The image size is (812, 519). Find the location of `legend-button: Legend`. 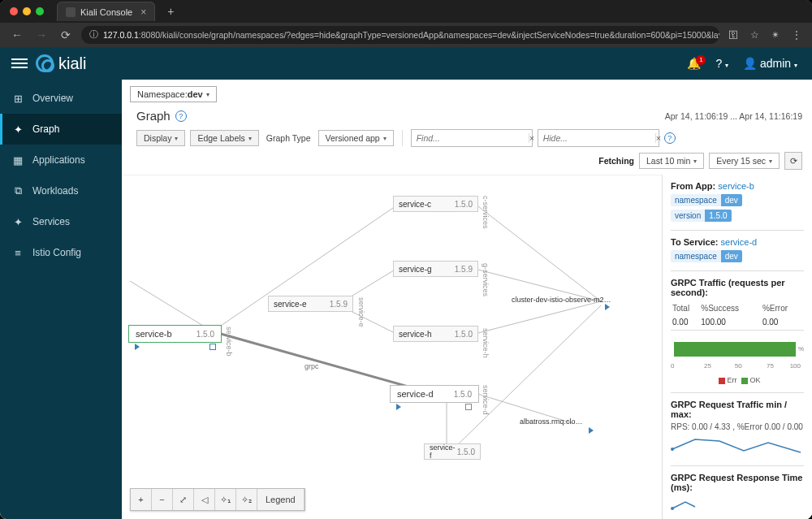

legend-button: Legend is located at coordinates (281, 500).